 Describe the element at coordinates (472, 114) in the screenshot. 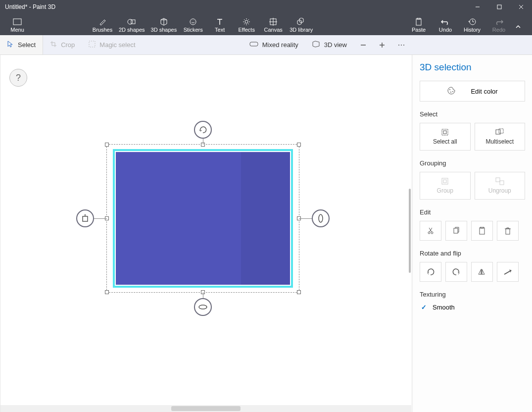

I see `select-section-label: Select` at that location.